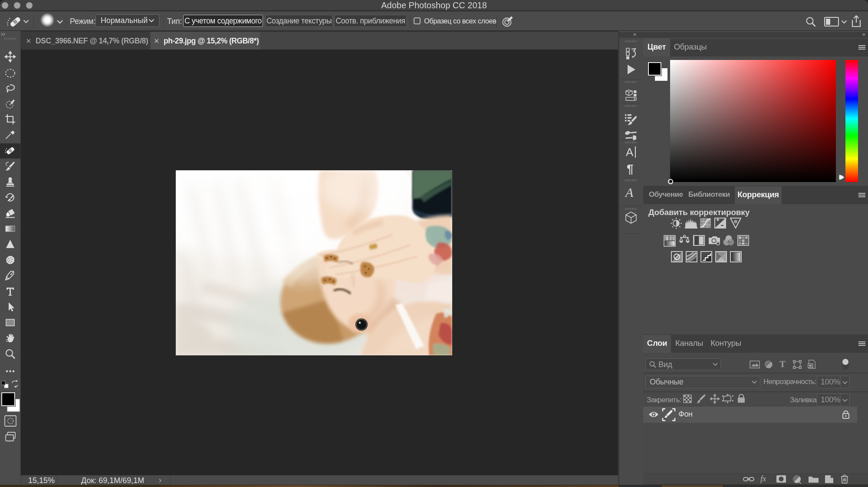  Describe the element at coordinates (783, 364) in the screenshot. I see `svg-text: T` at that location.